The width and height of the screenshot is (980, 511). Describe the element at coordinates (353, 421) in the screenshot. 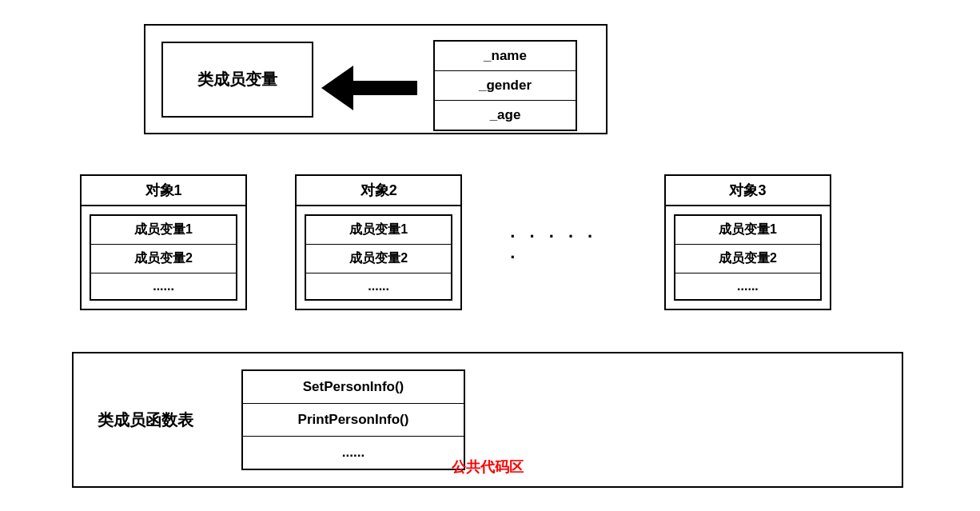

I see `func-row-2: PrintPersonInfo()` at that location.